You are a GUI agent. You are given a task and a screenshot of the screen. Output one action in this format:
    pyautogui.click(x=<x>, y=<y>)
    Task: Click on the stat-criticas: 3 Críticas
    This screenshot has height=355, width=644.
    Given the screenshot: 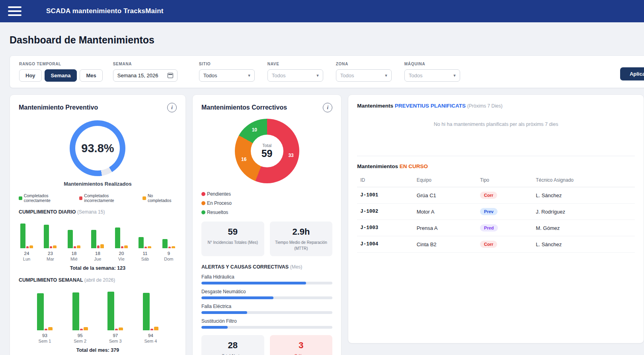 What is the action you would take?
    pyautogui.click(x=301, y=345)
    